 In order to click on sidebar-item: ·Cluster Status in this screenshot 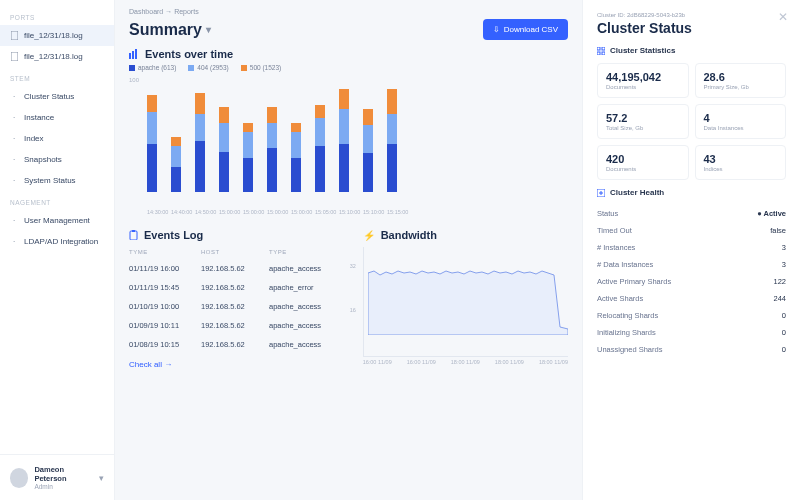, I will do `click(57, 96)`.